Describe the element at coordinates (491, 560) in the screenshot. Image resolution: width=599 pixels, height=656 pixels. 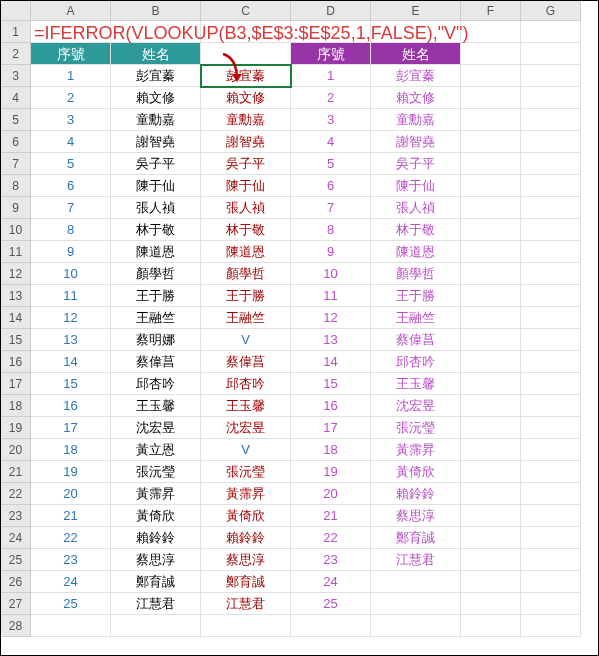
I see `cell-F25` at that location.